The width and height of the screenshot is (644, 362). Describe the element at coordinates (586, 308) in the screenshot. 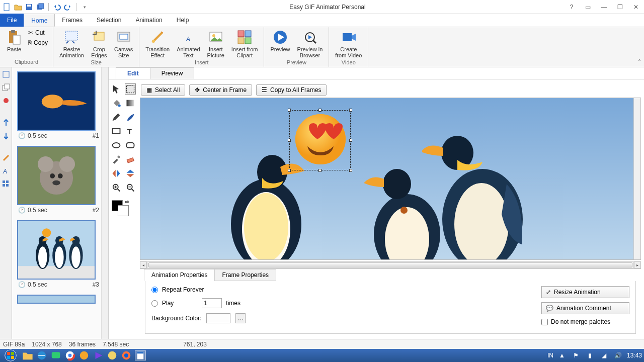

I see `animation-comment-button: 💬Animation Comment` at that location.